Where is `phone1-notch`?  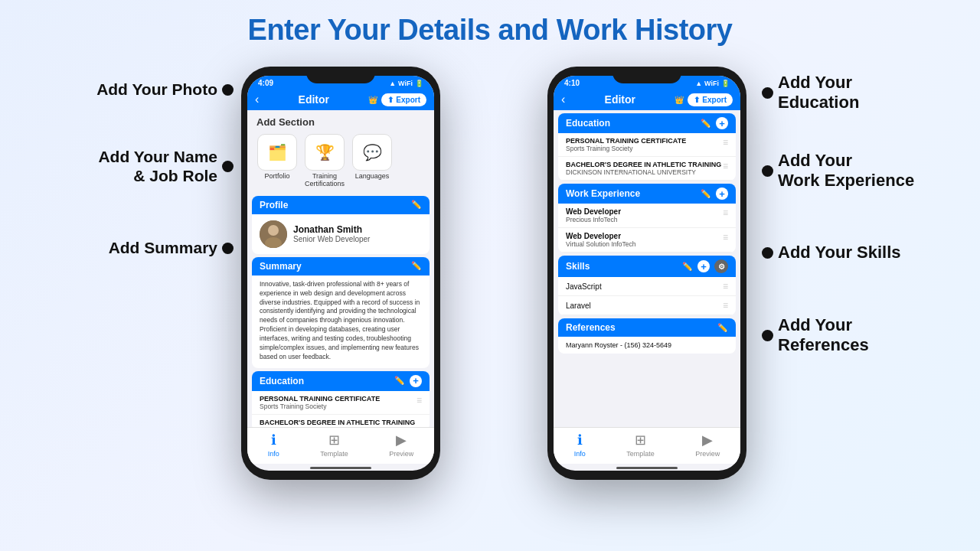 phone1-notch is located at coordinates (341, 75).